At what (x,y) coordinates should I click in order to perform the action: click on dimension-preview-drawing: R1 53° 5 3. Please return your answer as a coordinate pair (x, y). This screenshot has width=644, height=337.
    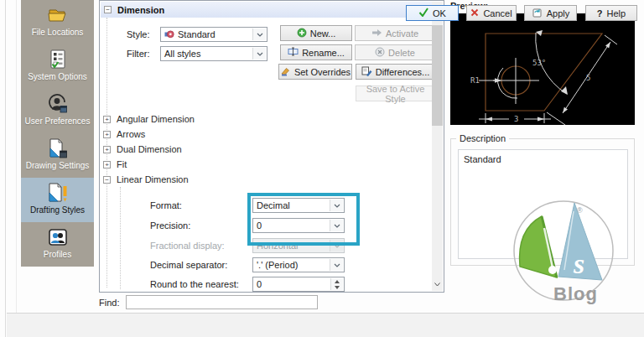
    Looking at the image, I should click on (543, 69).